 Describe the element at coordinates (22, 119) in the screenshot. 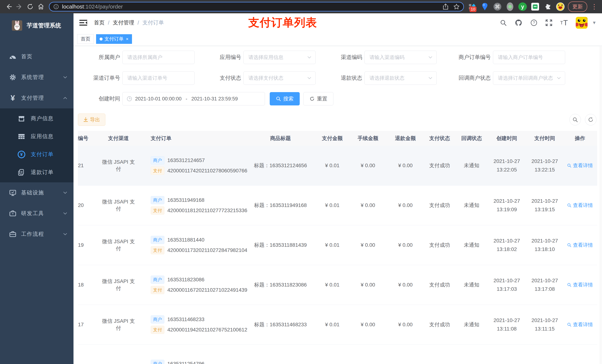

I see `shop-icon` at that location.